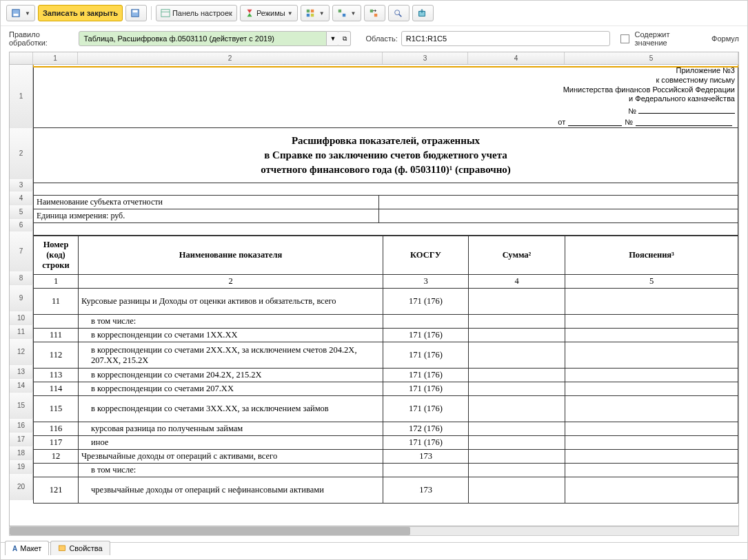 Image resolution: width=748 pixels, height=560 pixels. I want to click on row-header: 15, so click(21, 406).